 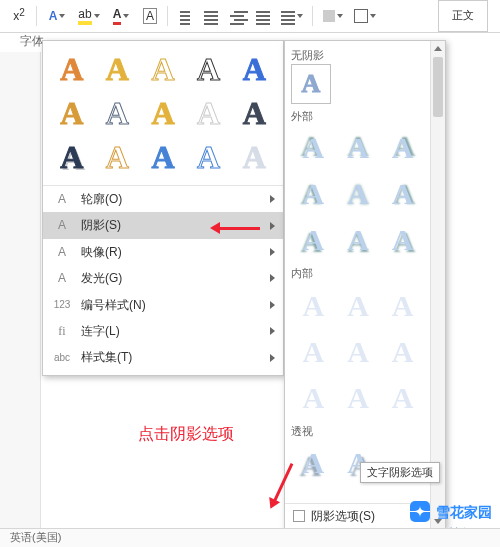 I want to click on menu-label: 映像(R), so click(x=102, y=252).